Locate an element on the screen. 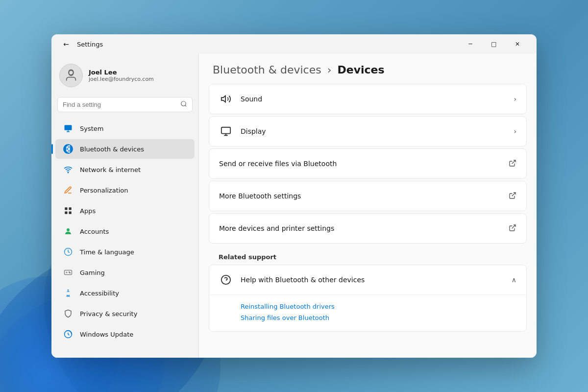 Image resolution: width=588 pixels, height=392 pixels. update-icon is located at coordinates (68, 334).